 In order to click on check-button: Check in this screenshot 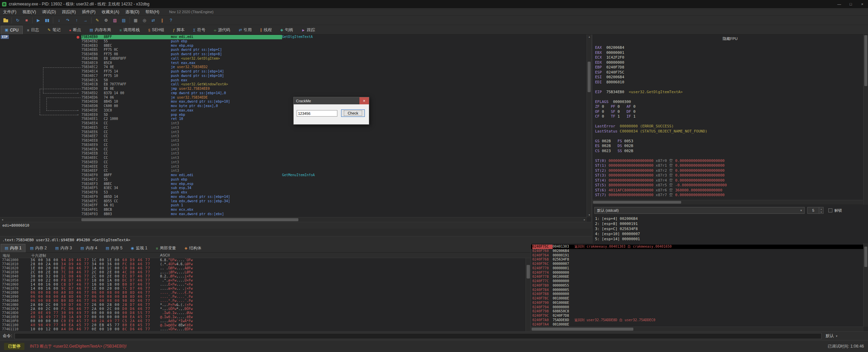, I will do `click(353, 113)`.